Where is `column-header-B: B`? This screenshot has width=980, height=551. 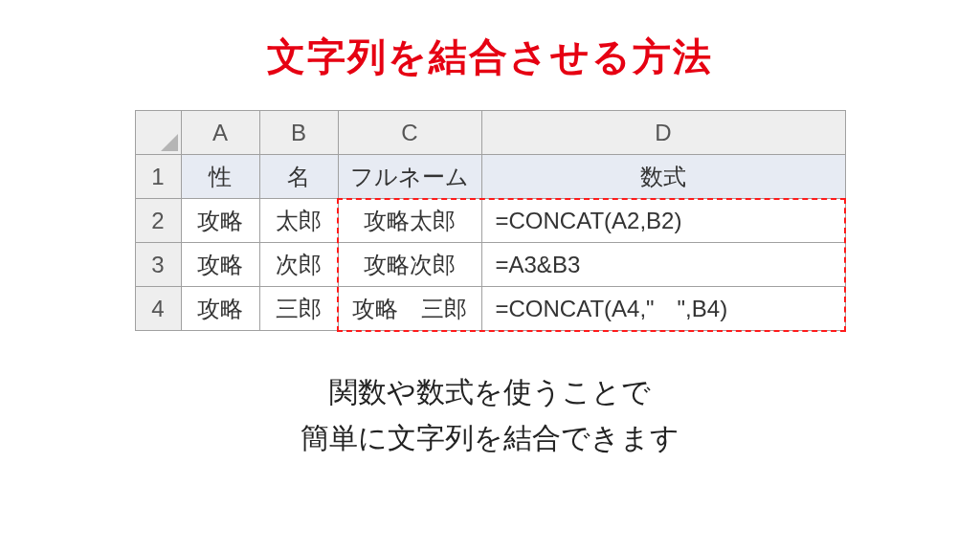
column-header-B: B is located at coordinates (299, 133).